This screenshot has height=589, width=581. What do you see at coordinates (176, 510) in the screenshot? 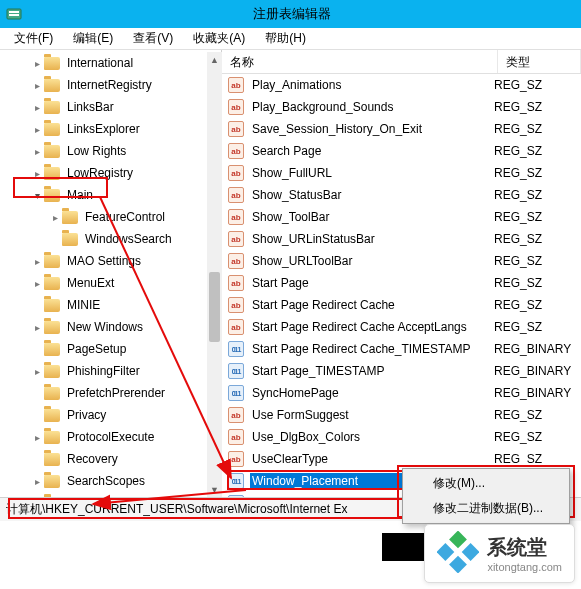
I see `status-path: 计算机\HKEY_CURRENT_USER\Software\Microsoft…` at bounding box center [176, 510].